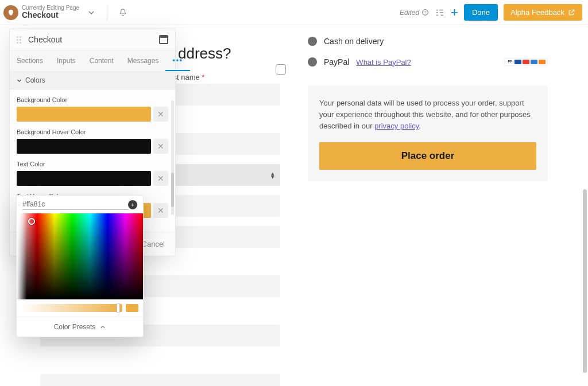 The width and height of the screenshot is (588, 386). What do you see at coordinates (144, 61) in the screenshot?
I see `tab-messages: Messages` at bounding box center [144, 61].